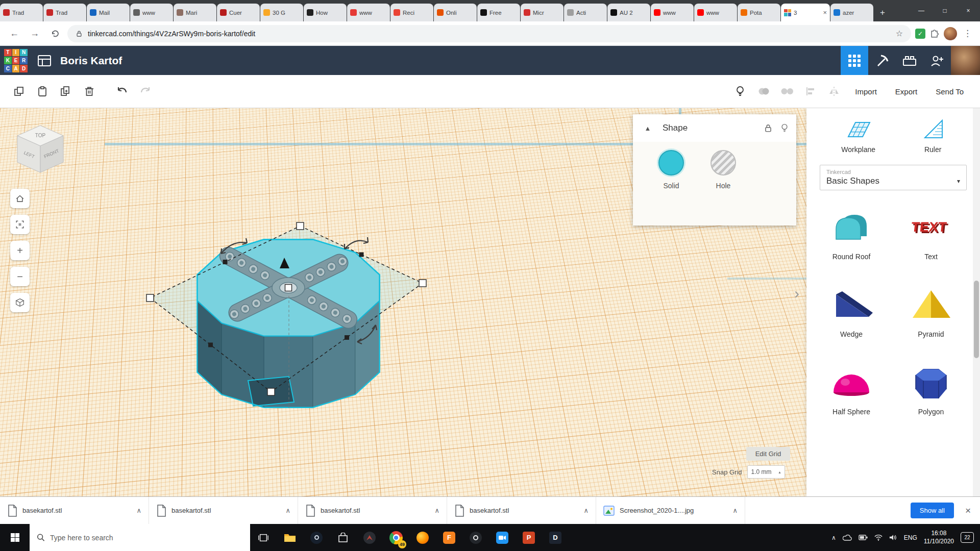  What do you see at coordinates (834, 538) in the screenshot?
I see `tray-expand-chevron: ∧` at bounding box center [834, 538].